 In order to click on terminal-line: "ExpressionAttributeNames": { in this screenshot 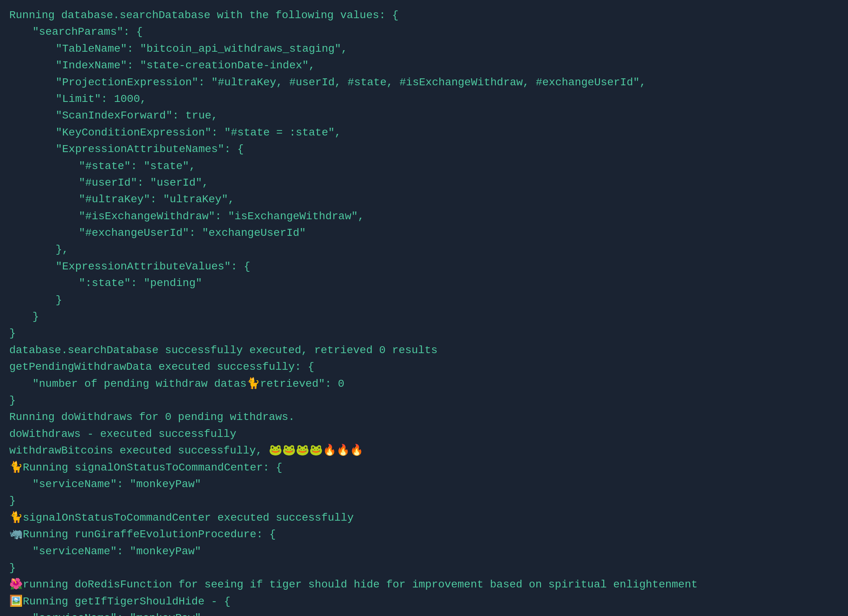, I will do `click(424, 149)`.